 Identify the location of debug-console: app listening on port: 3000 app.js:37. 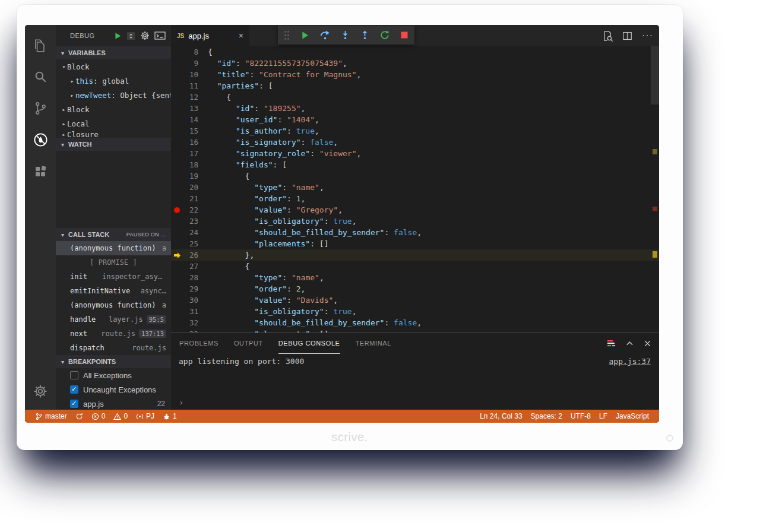
(415, 385).